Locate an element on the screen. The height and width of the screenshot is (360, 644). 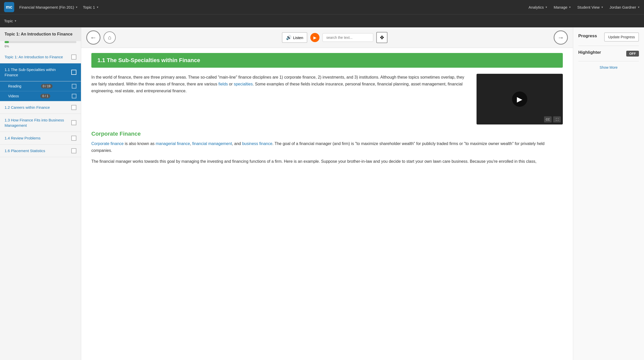
student-view-dropdown-arrow: ▼ is located at coordinates (602, 7).